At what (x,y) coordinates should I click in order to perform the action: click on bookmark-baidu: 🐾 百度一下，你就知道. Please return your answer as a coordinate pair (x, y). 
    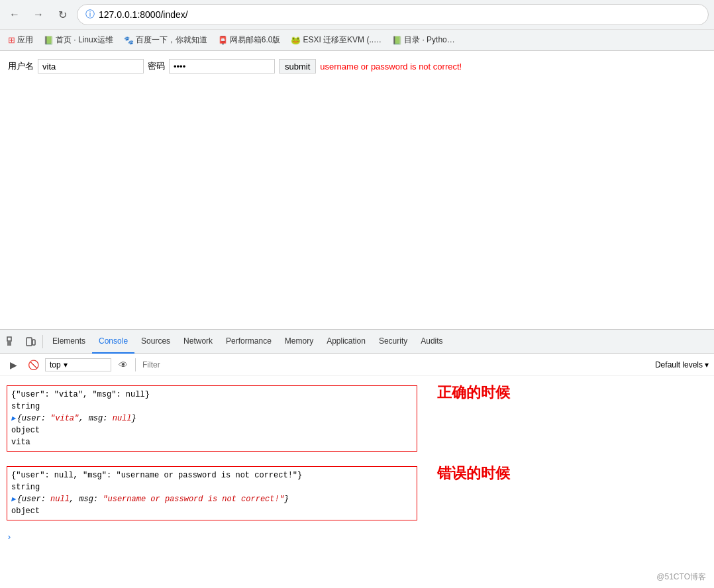
    Looking at the image, I should click on (166, 40).